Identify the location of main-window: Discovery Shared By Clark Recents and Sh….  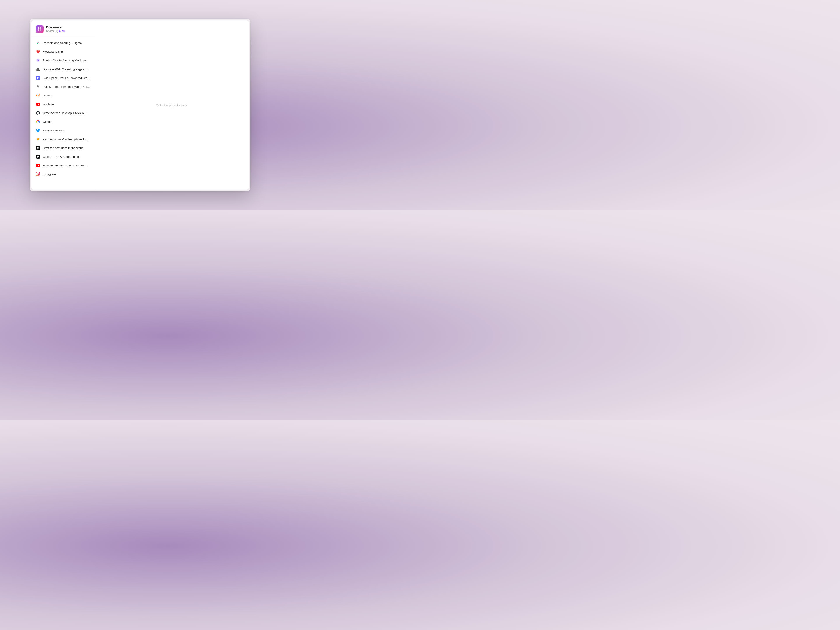
(140, 105).